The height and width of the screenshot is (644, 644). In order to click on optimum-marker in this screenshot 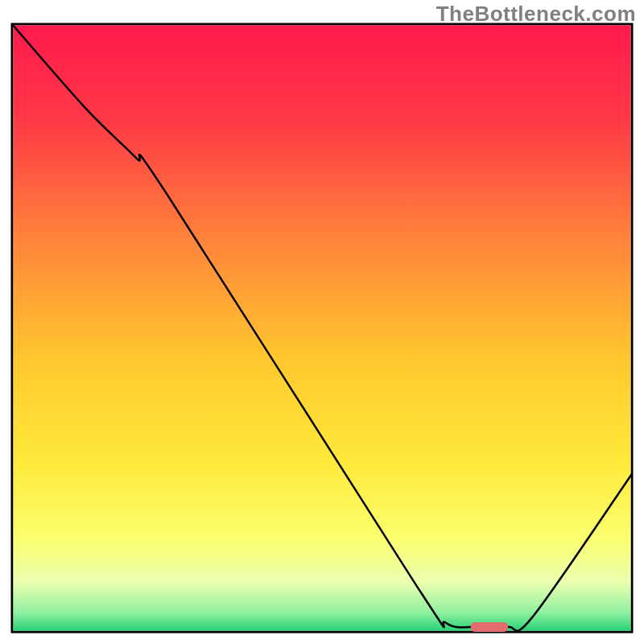, I will do `click(489, 627)`.